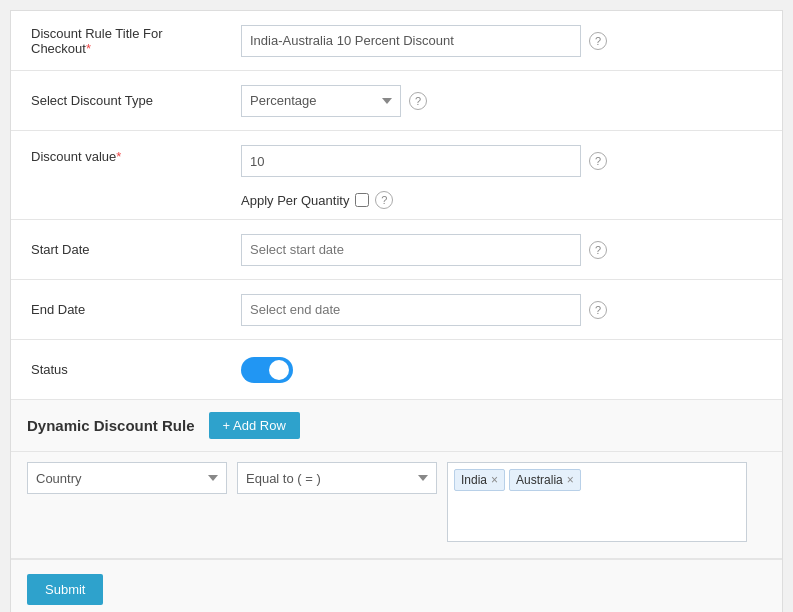  What do you see at coordinates (396, 250) in the screenshot?
I see `start-date-row: Start Date ?` at bounding box center [396, 250].